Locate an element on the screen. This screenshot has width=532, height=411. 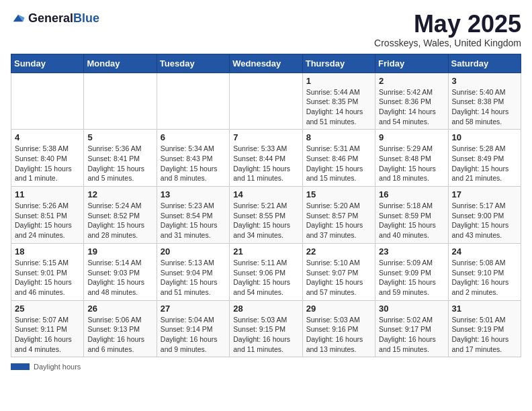
day-number: 18 is located at coordinates (47, 251).